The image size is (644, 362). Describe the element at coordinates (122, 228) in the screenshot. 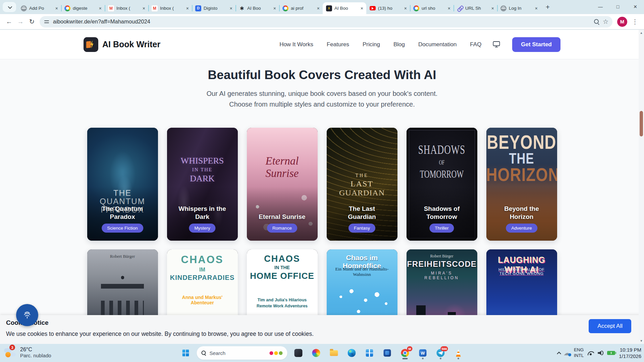

I see `genre-badge: Science Fiction` at that location.